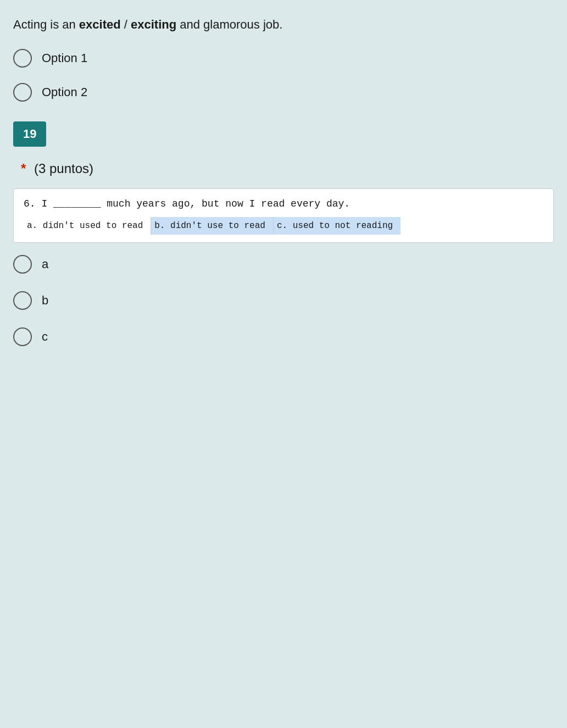 This screenshot has height=728, width=567. What do you see at coordinates (23, 264) in the screenshot?
I see `q19-option-a-circle` at bounding box center [23, 264].